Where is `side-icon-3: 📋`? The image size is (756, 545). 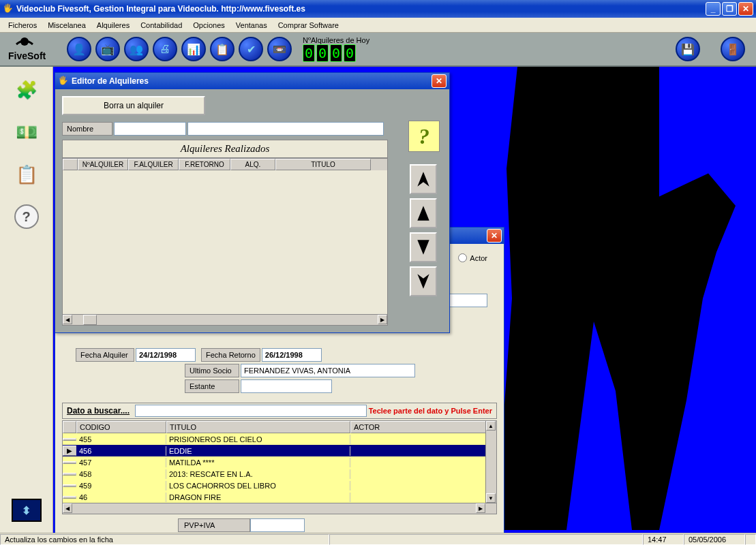 side-icon-3: 📋 is located at coordinates (27, 174).